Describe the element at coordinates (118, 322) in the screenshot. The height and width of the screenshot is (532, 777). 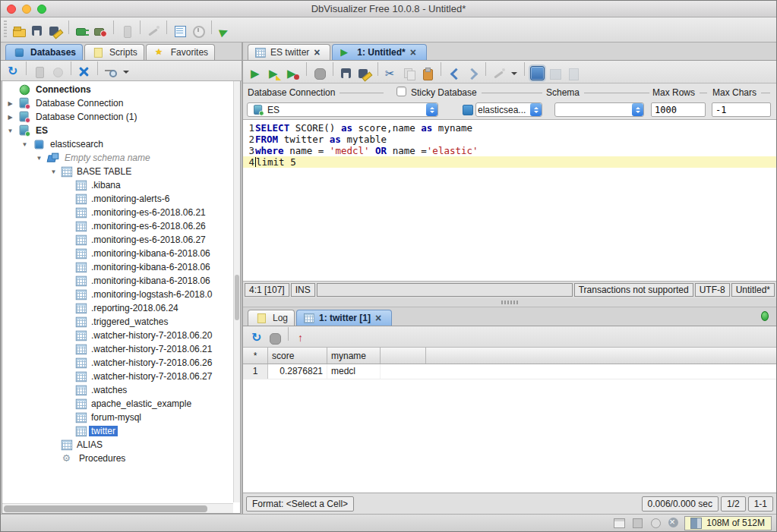
I see `tree-item-triggered-watches: .triggered_watches` at that location.